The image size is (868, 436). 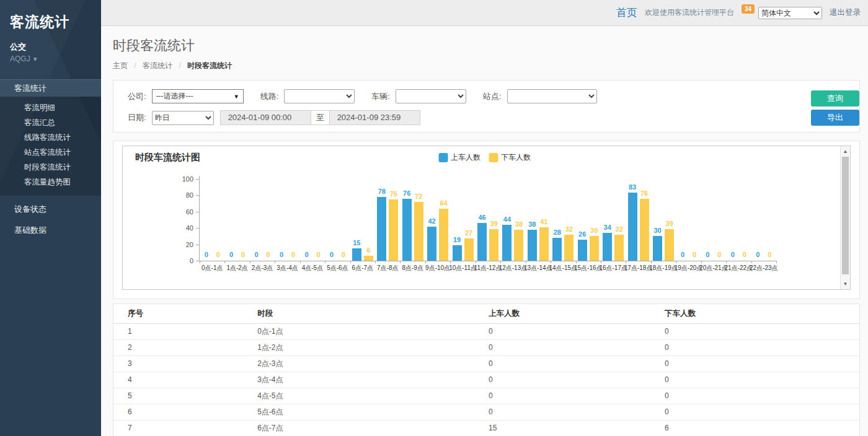 What do you see at coordinates (373, 313) in the screenshot?
I see `header-period: 时段` at bounding box center [373, 313].